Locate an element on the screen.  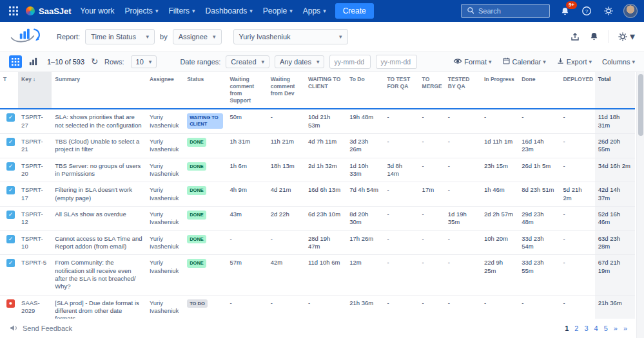
user-avatar is located at coordinates (630, 11).